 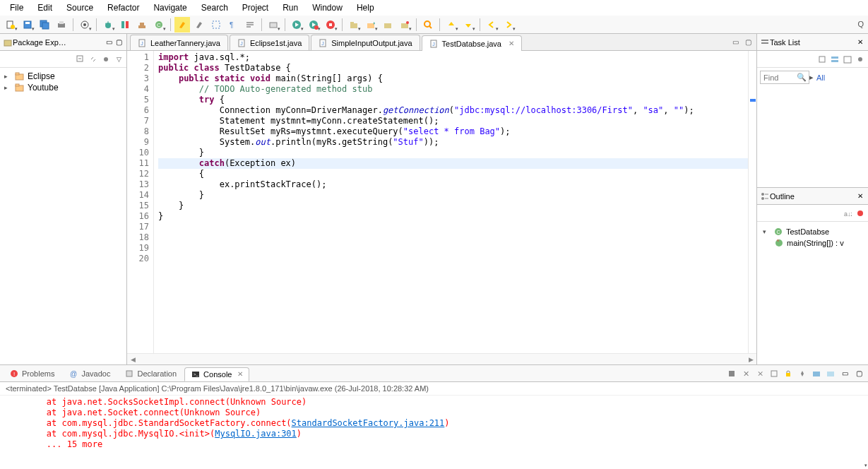 I want to click on debug-button, so click(x=108, y=25).